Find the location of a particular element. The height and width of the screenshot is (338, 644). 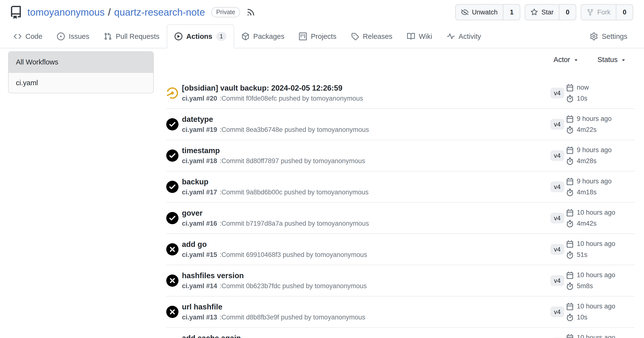

workflow-run-row: timestamp ci.yaml #18:Commit 8d80ff7897 … is located at coordinates (400, 156).